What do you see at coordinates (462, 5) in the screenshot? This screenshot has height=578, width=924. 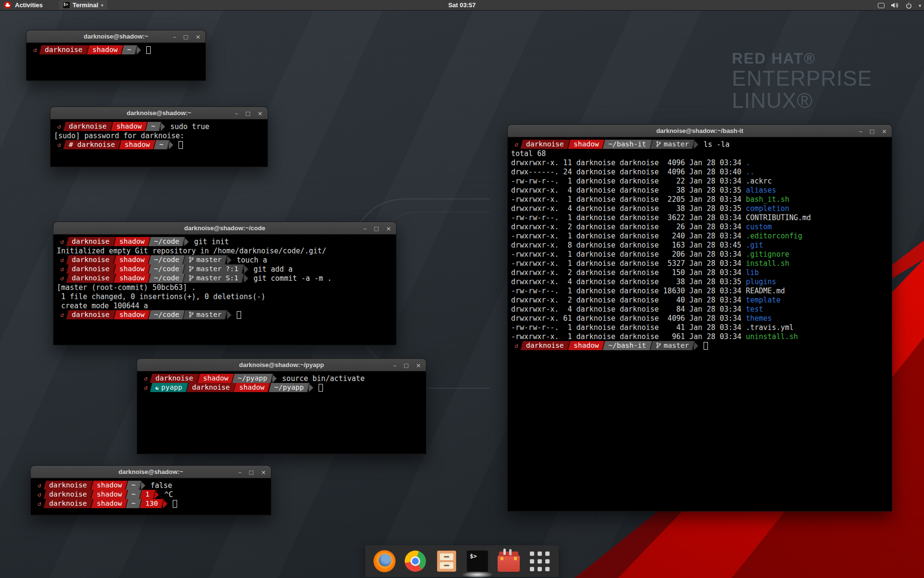 I see `clock: Sat 03:57` at bounding box center [462, 5].